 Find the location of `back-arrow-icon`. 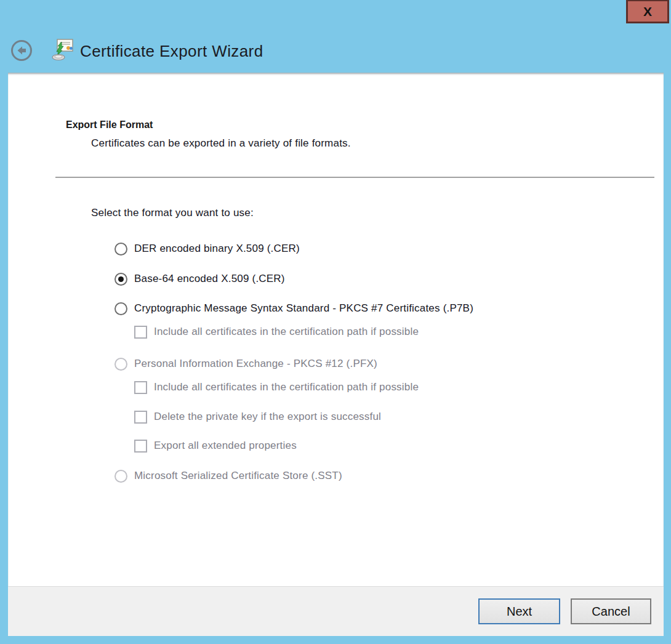

back-arrow-icon is located at coordinates (22, 50).